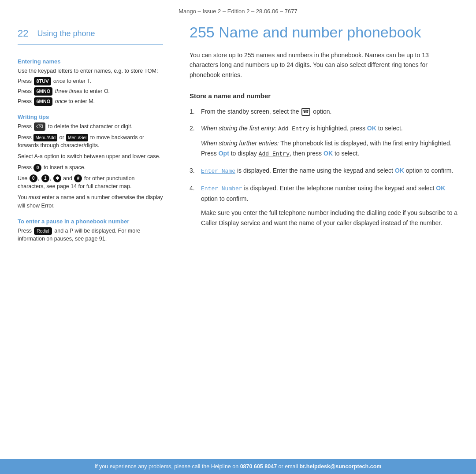  What do you see at coordinates (324, 111) in the screenshot?
I see `step-1: From the standby screen, select the opti…` at bounding box center [324, 111].